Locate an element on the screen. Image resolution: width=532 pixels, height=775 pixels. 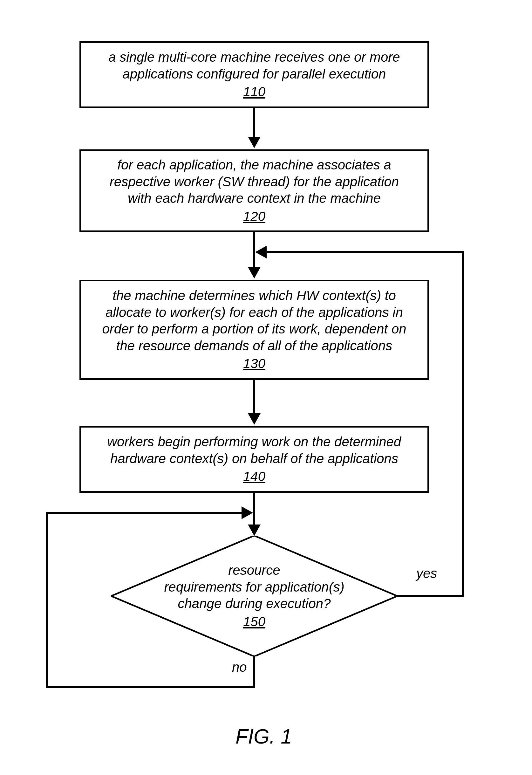
process-box-130: the machine determines which HW context(… is located at coordinates (254, 330).